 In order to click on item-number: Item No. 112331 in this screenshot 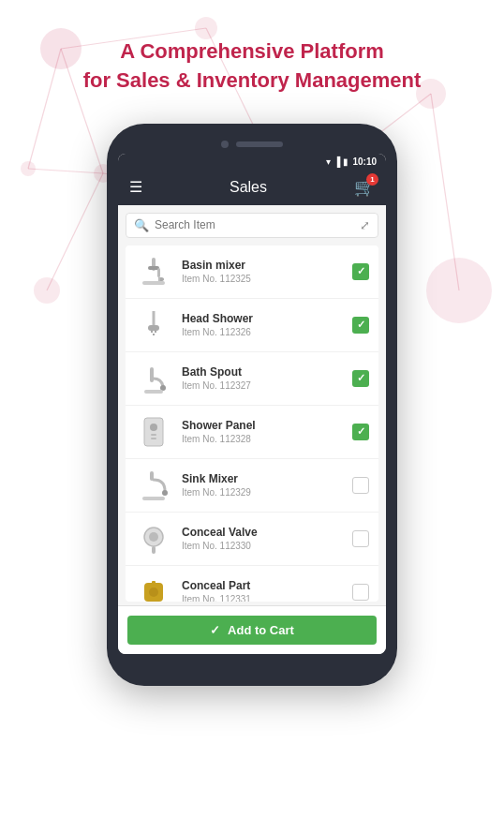, I will do `click(262, 598)`.